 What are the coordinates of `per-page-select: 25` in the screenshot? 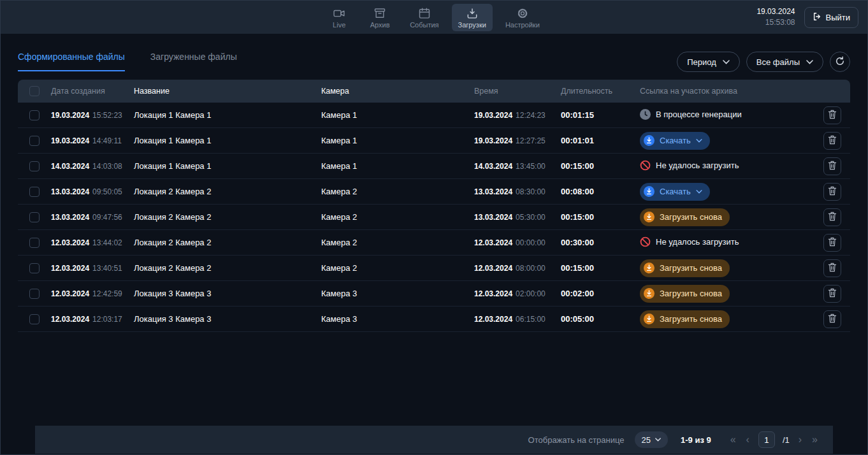 It's located at (651, 440).